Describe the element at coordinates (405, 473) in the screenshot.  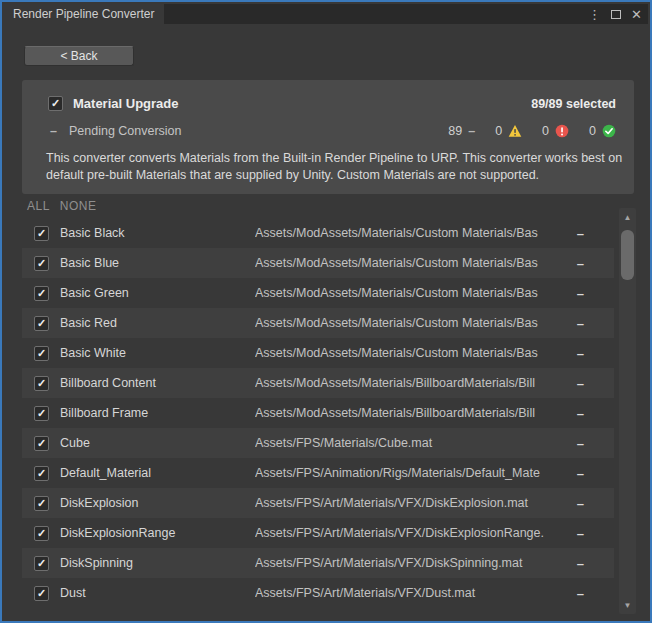
I see `row-asset-path: Assets/FPS/Animation/Rigs/Materials/Defa…` at that location.